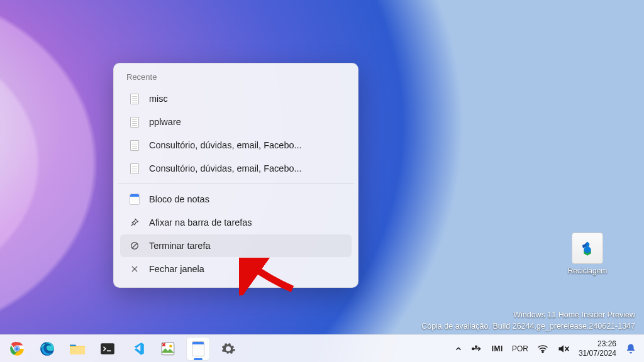 This screenshot has height=362, width=644. Describe the element at coordinates (120, 349) in the screenshot. I see `taskbar-apps` at that location.